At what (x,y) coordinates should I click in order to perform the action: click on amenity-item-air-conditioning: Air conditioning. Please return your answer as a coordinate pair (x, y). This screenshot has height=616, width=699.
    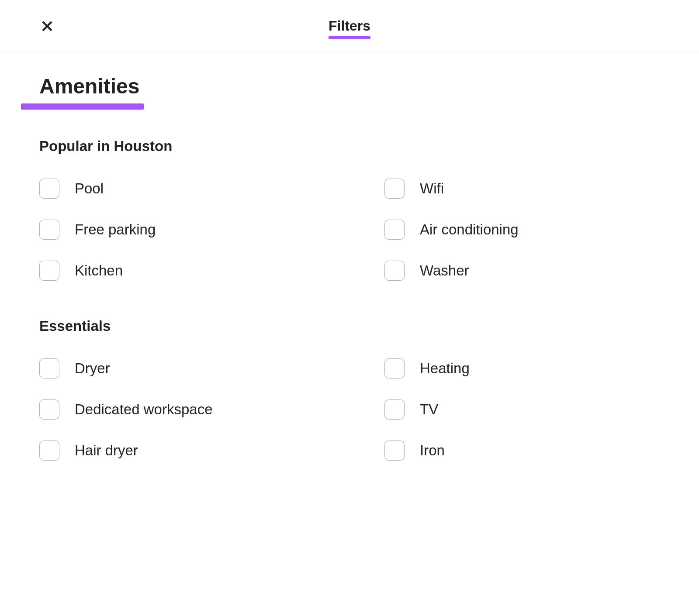
    Looking at the image, I should click on (511, 230).